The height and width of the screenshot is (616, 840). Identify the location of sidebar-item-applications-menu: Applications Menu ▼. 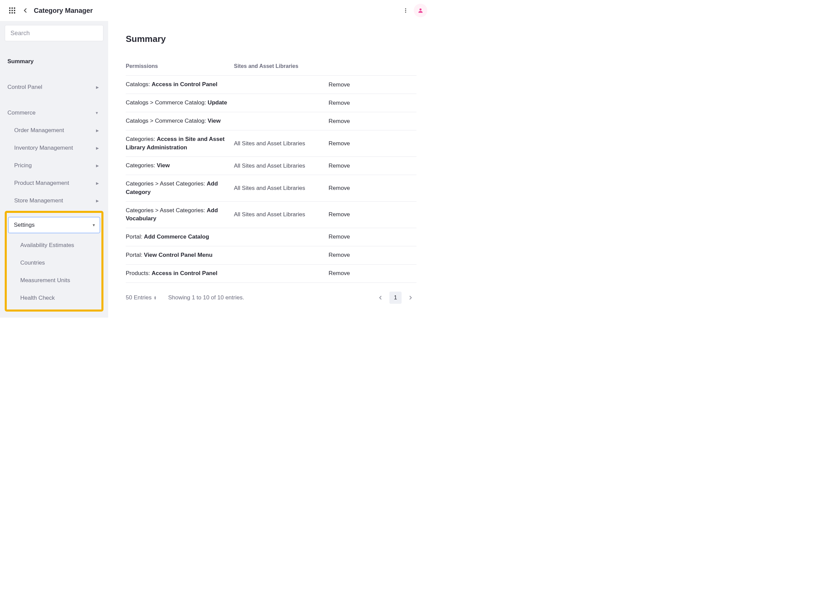
(54, 315).